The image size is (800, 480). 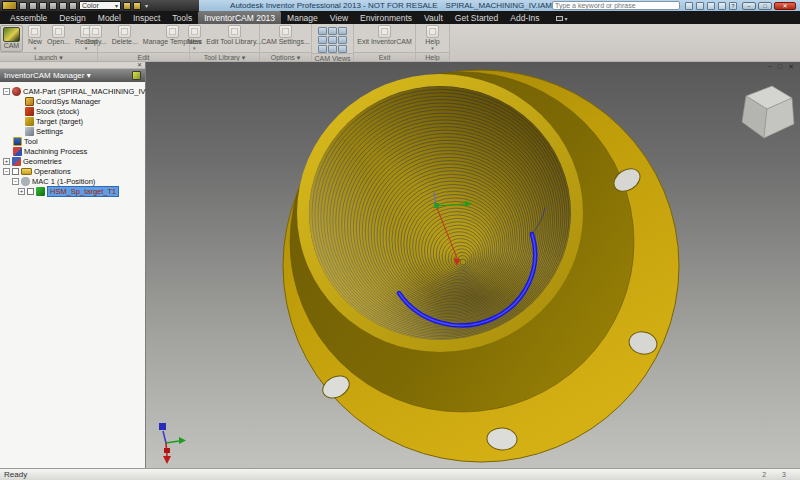 What do you see at coordinates (72, 111) in the screenshot?
I see `tree-item-stock: Stock (stock)` at bounding box center [72, 111].